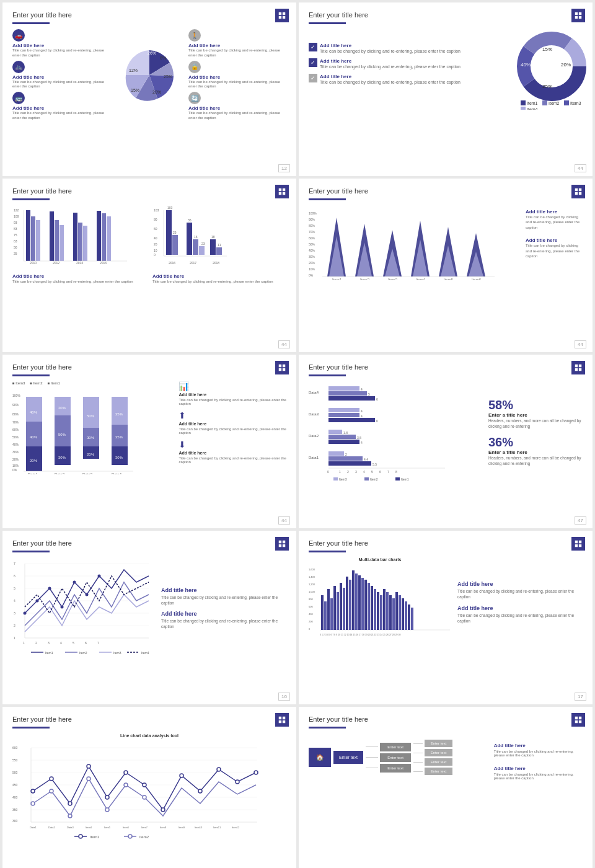 The height and width of the screenshot is (868, 595). What do you see at coordinates (314, 436) in the screenshot?
I see `svg-text: Data2` at bounding box center [314, 436].